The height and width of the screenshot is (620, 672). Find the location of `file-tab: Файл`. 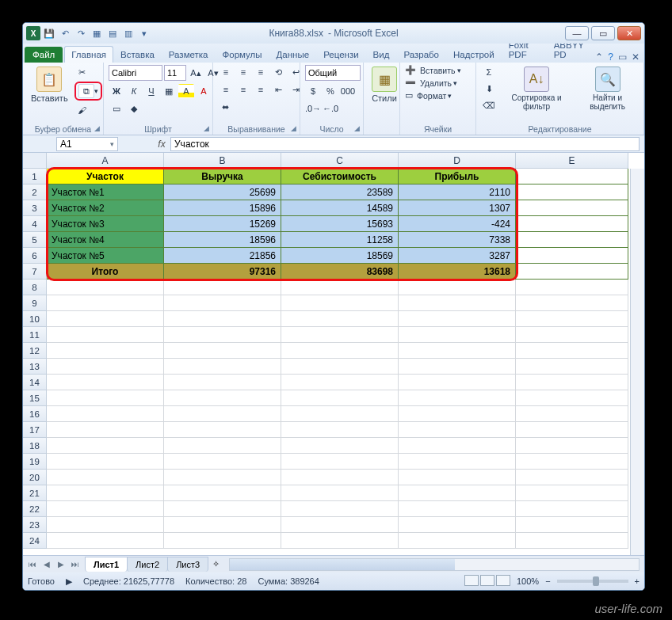

file-tab: Файл is located at coordinates (44, 55).